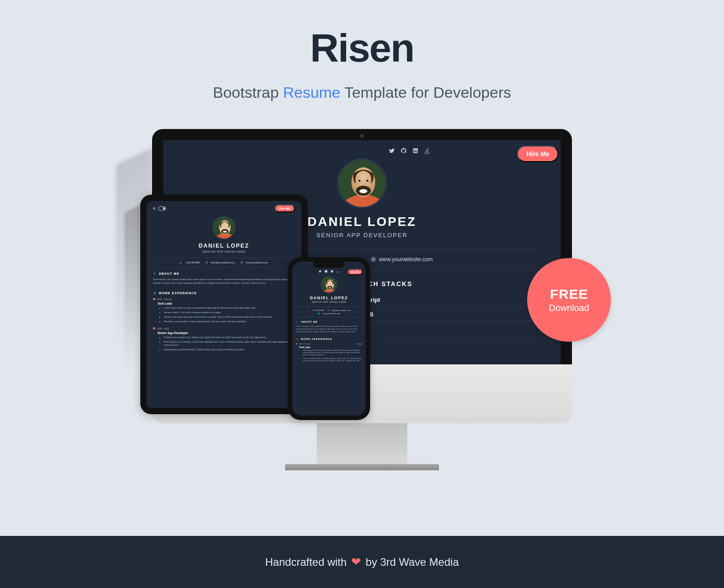 This screenshot has height=588, width=724. What do you see at coordinates (356, 562) in the screenshot?
I see `heart-icon: ❤` at bounding box center [356, 562].